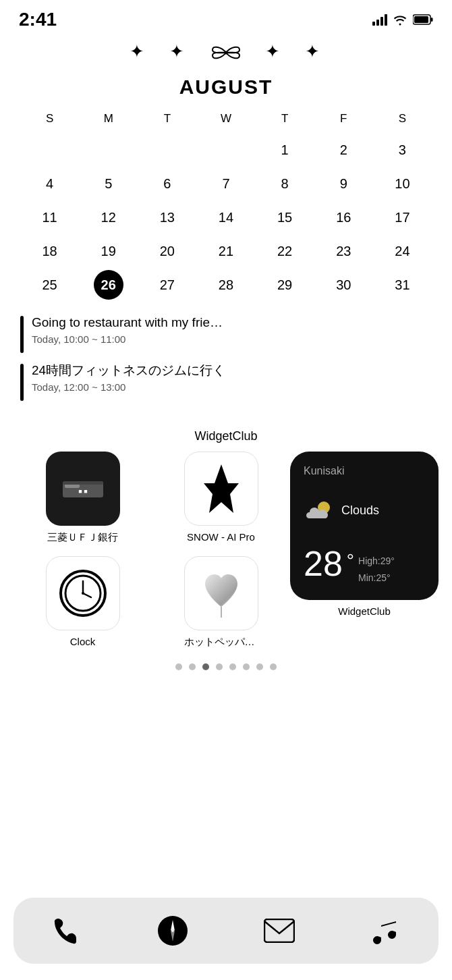  What do you see at coordinates (402, 285) in the screenshot?
I see `cal-day-31: 31` at bounding box center [402, 285].